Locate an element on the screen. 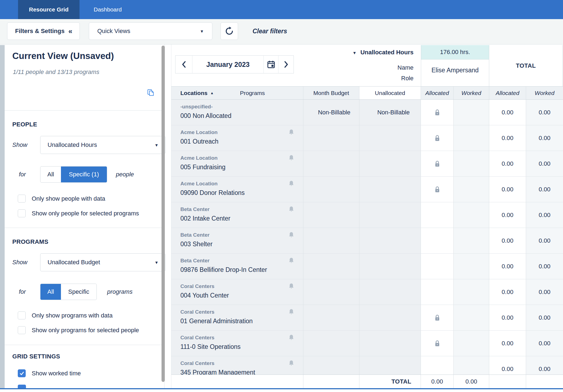  tab-resource-grid: Resource Grid is located at coordinates (49, 10).